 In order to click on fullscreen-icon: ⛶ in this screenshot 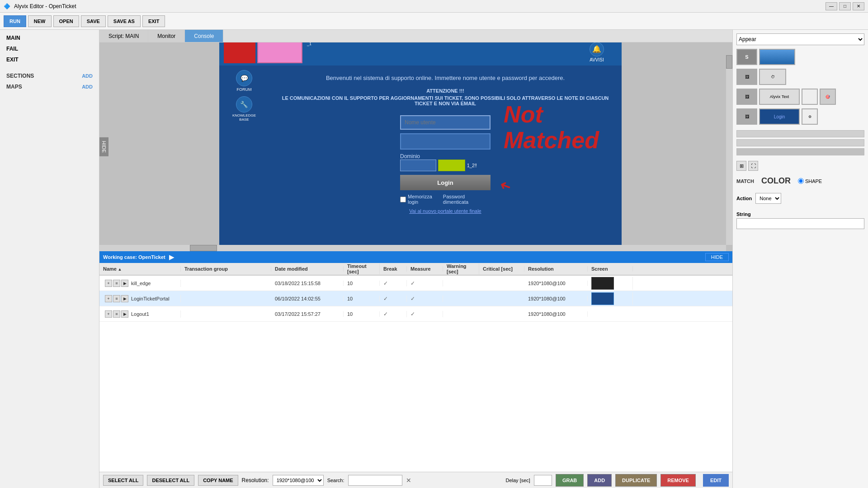, I will do `click(753, 166)`.